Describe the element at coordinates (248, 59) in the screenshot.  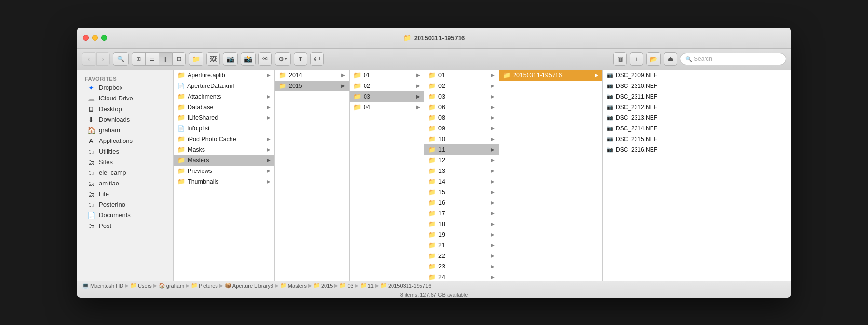
I see `camera2-icon: 📸` at that location.